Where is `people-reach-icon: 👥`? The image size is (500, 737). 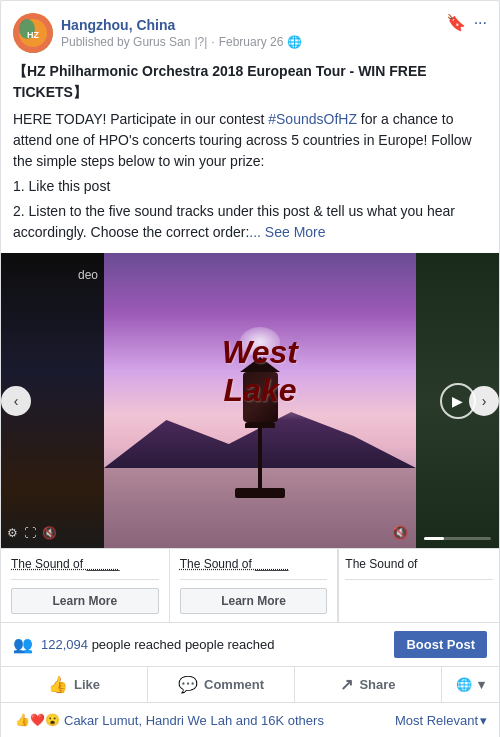 people-reach-icon: 👥 is located at coordinates (23, 644).